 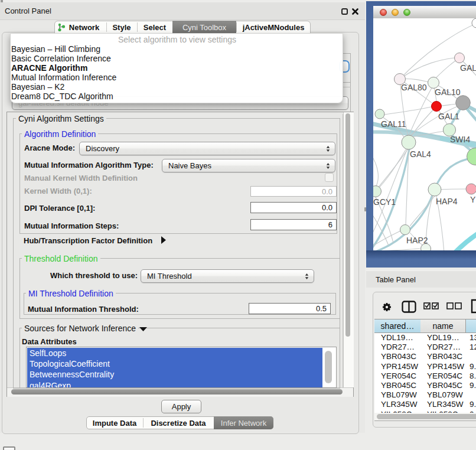 What do you see at coordinates (446, 201) in the screenshot?
I see `svg-text: HAP4` at bounding box center [446, 201].